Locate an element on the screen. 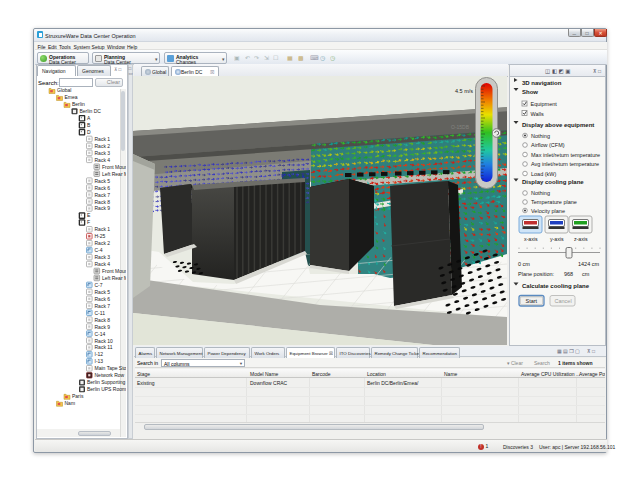 The width and height of the screenshot is (640, 480). svg-text: Avg inlet/return temperature is located at coordinates (565, 164).